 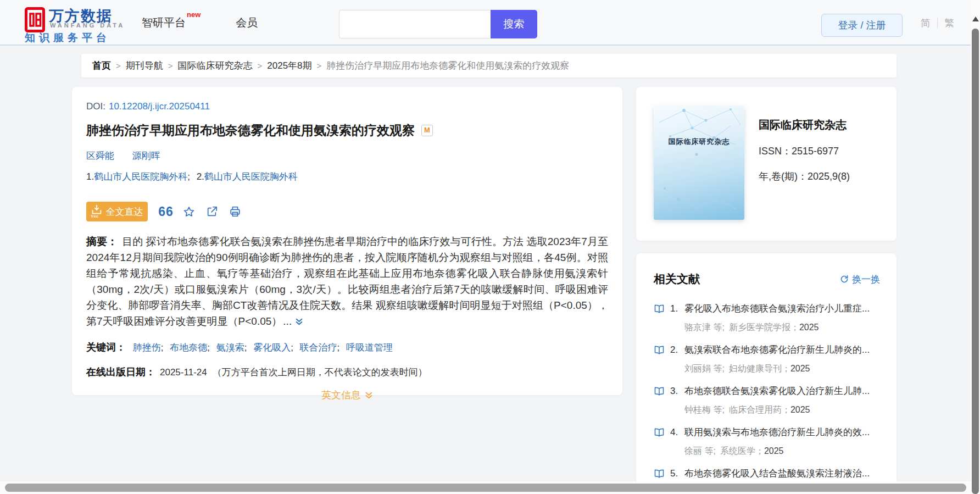 I want to click on fulltext-button: free 全文直达, so click(x=117, y=212).